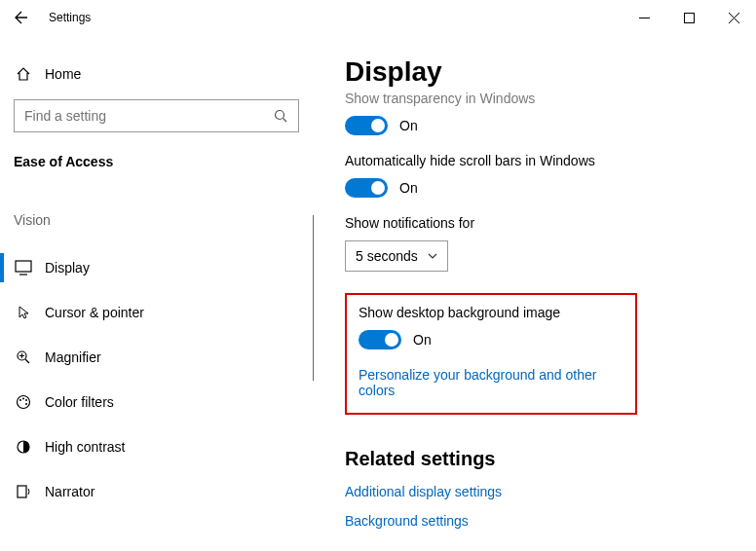 The height and width of the screenshot is (551, 756). I want to click on maximize-button, so click(689, 18).